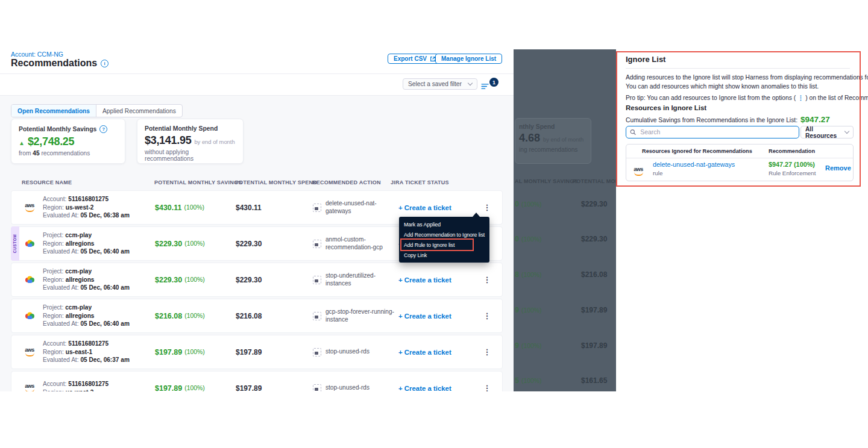  Describe the element at coordinates (444, 235) in the screenshot. I see `menu-item-add-recommendation-to-ignore-list: Add Recommendation to Ignore list` at that location.